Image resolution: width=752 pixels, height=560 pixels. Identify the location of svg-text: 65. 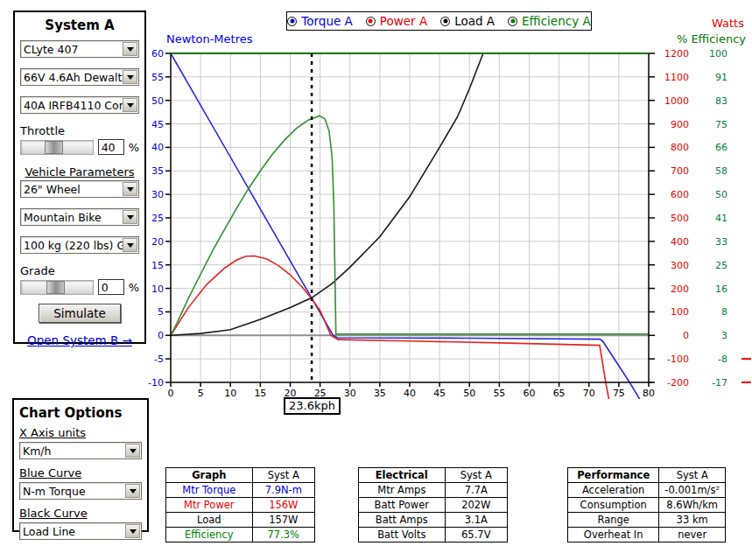
(559, 394).